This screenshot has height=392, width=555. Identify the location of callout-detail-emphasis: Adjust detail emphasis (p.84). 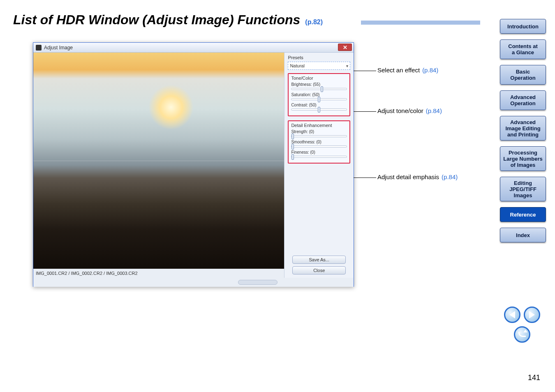
(418, 177).